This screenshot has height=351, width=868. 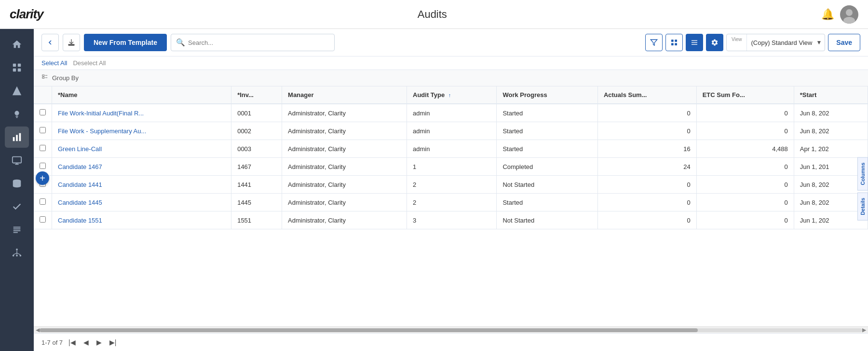 What do you see at coordinates (17, 253) in the screenshot?
I see `sidebar-item-org` at bounding box center [17, 253].